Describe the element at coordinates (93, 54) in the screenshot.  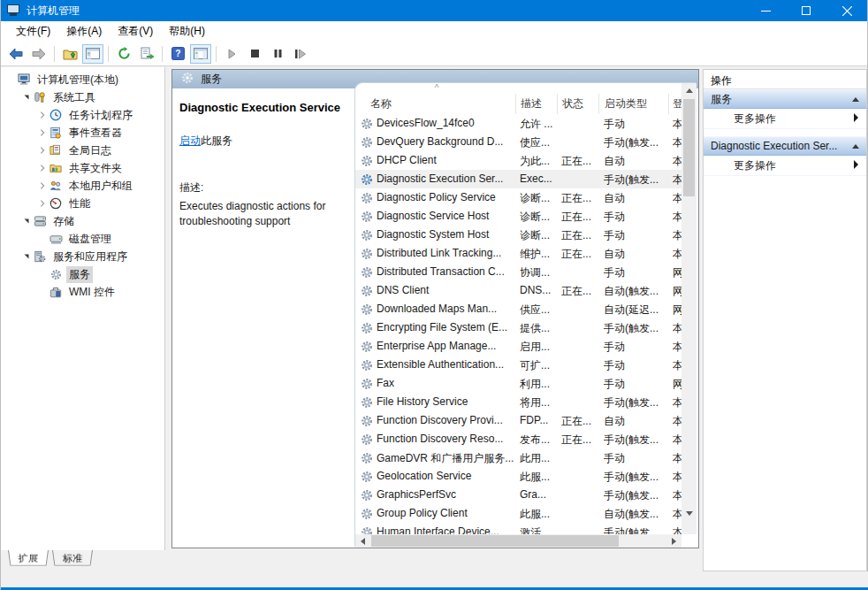
I see `console-tree-toggle-button` at that location.